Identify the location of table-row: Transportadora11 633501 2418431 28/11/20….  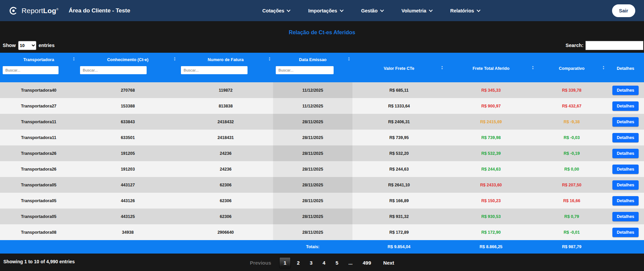
(322, 138).